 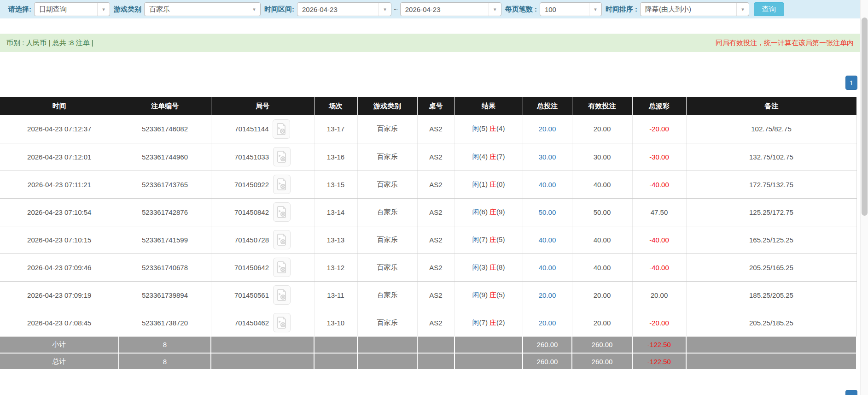 What do you see at coordinates (344, 9) in the screenshot?
I see `filter-date-from-select: 2026-04-23 ▾` at bounding box center [344, 9].